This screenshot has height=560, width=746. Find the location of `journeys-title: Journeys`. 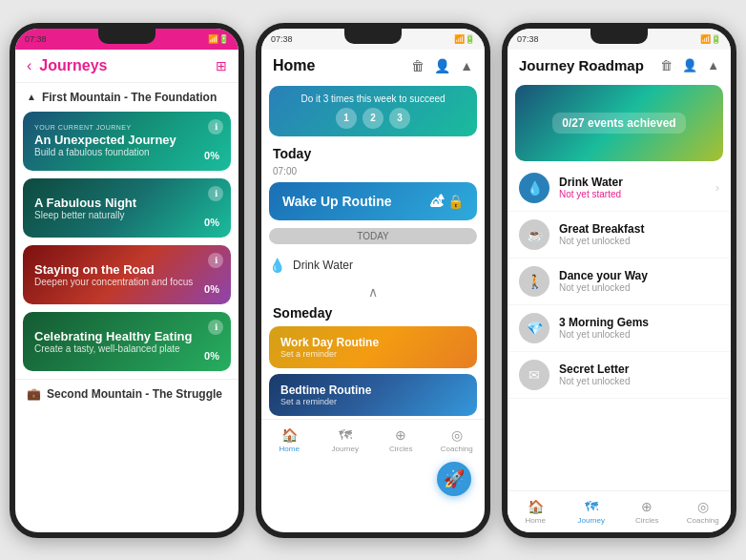

journeys-title: Journeys is located at coordinates (124, 66).